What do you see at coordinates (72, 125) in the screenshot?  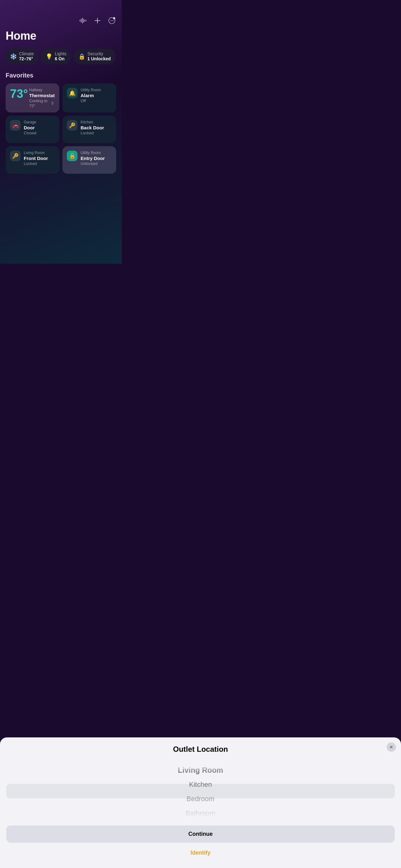 I see `kitchen-door-icon-wrap: 🔑` at bounding box center [72, 125].